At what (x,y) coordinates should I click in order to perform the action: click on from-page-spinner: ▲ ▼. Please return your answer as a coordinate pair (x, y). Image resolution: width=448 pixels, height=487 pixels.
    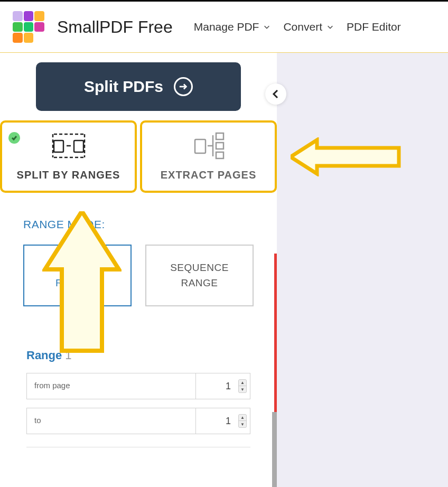
    Looking at the image, I should click on (242, 386).